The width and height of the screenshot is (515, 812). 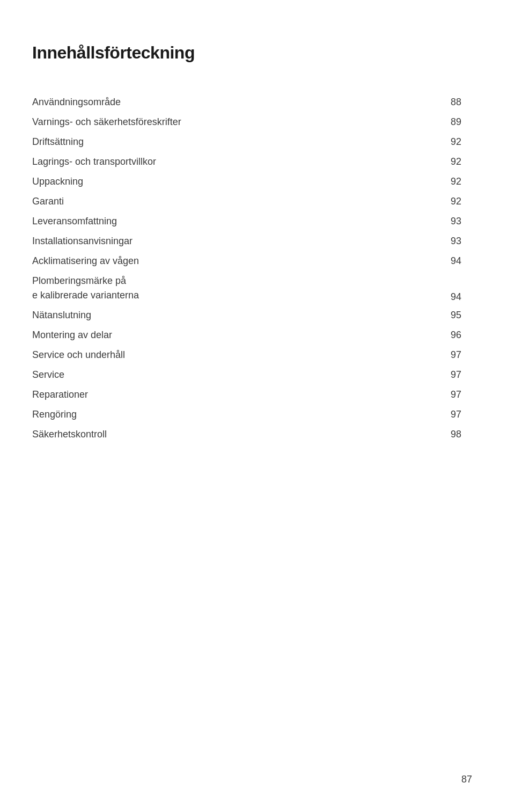 I want to click on toc-row: Driftsättning92, so click(x=252, y=142).